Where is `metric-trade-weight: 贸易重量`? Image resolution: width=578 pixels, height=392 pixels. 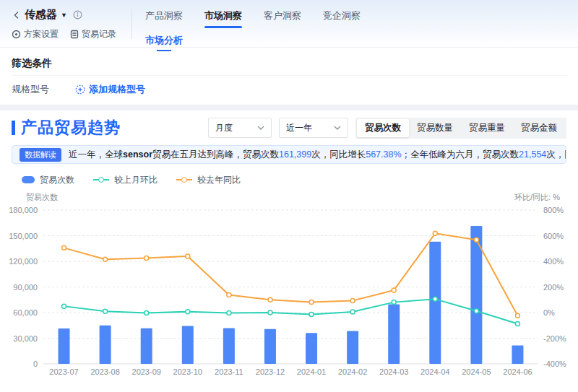
metric-trade-weight: 贸易重量 is located at coordinates (487, 129).